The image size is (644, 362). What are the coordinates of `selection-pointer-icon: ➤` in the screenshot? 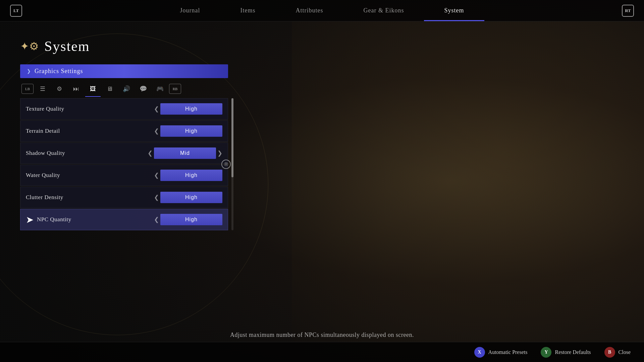 It's located at (30, 220).